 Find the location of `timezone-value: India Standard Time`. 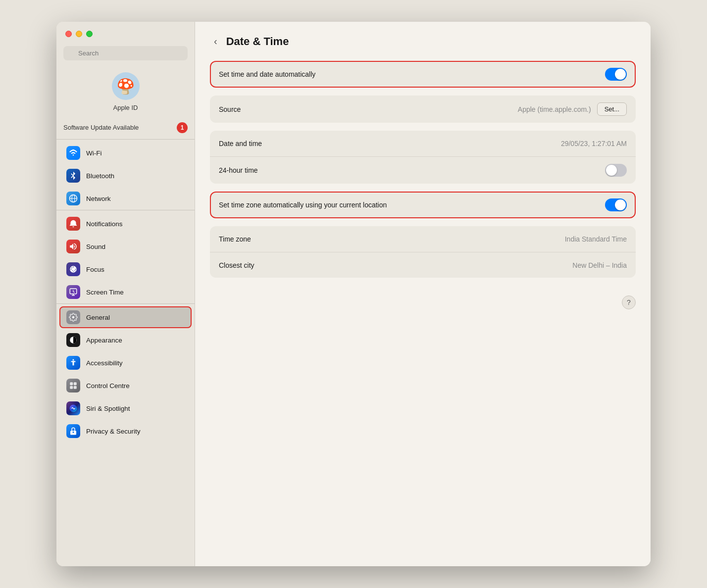

timezone-value: India Standard Time is located at coordinates (596, 239).